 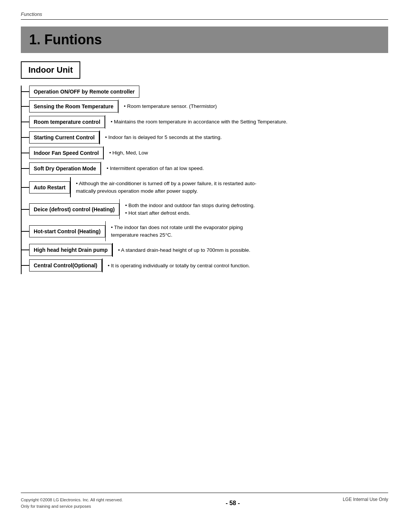 I want to click on feature-label-5: Soft Dry Operation Mode, so click(x=65, y=168).